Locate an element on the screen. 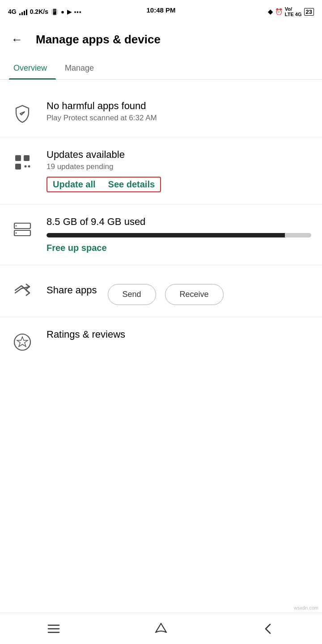 The height and width of the screenshot is (644, 322). updates-actions-box: Update all See details is located at coordinates (104, 184).